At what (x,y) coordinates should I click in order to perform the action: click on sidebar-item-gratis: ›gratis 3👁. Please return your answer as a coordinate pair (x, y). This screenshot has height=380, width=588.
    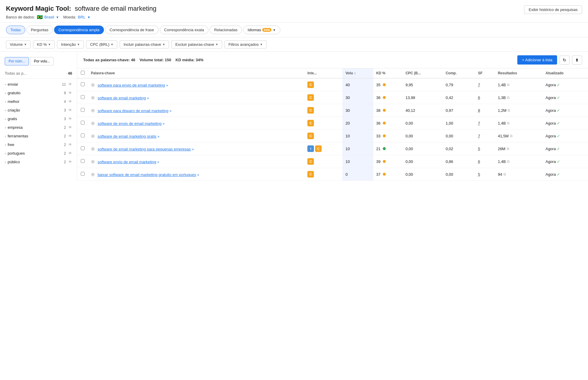
    Looking at the image, I should click on (39, 119).